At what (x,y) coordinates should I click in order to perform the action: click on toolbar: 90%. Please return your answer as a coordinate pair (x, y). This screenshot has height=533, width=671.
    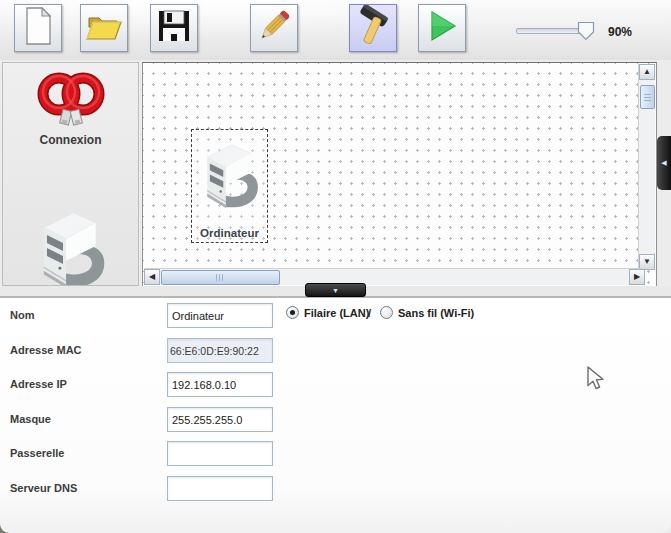
    Looking at the image, I should click on (336, 30).